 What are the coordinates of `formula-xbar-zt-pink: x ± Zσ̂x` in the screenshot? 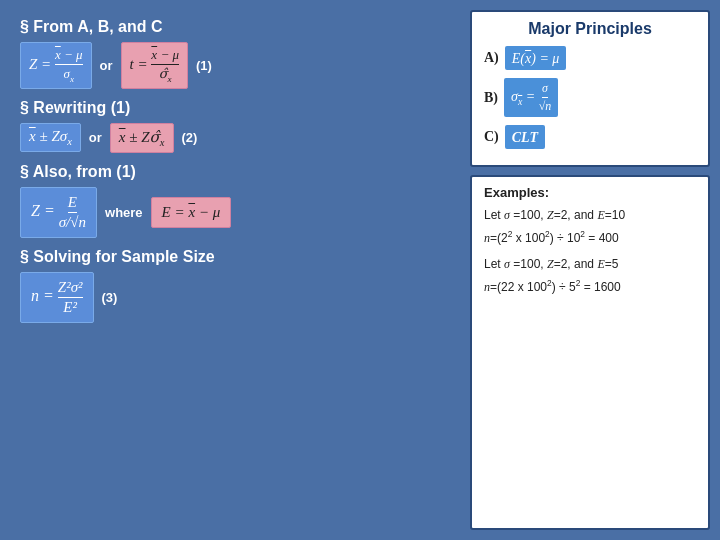 It's located at (142, 138).